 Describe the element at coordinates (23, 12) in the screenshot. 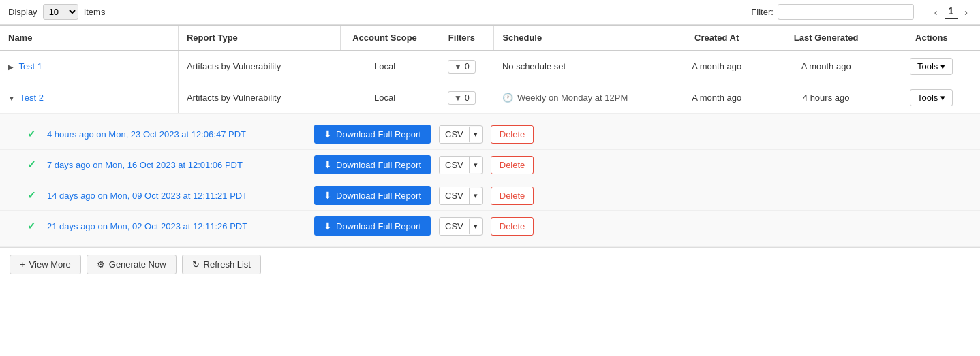

I see `display-label: Display` at that location.